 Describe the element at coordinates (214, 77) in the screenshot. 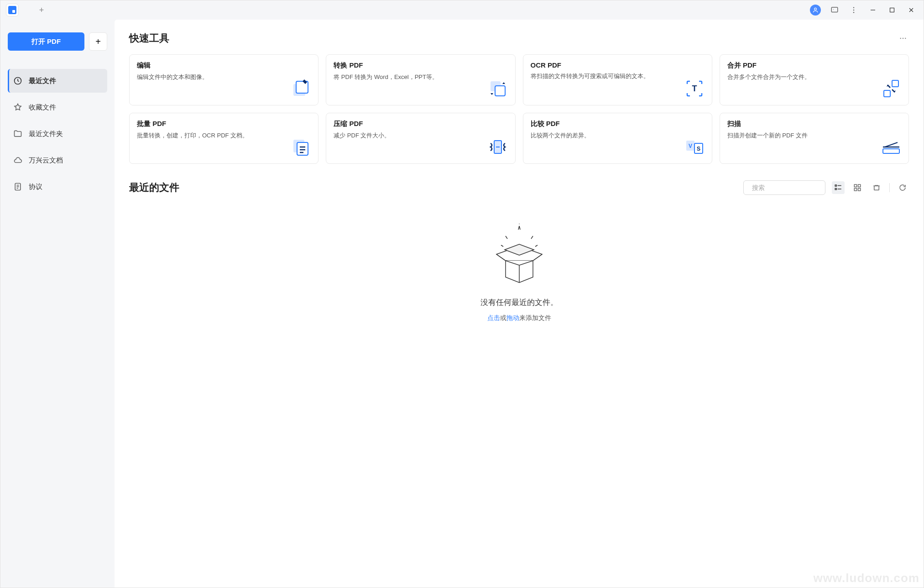

I see `card-desc: 编辑文件中的文本和图像。` at that location.